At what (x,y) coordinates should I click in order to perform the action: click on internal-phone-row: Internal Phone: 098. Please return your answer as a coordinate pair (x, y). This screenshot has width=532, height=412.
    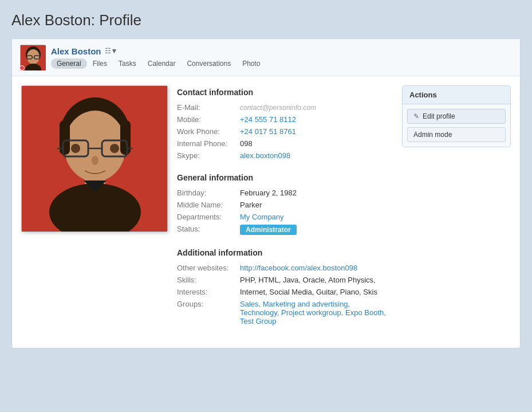
    Looking at the image, I should click on (285, 143).